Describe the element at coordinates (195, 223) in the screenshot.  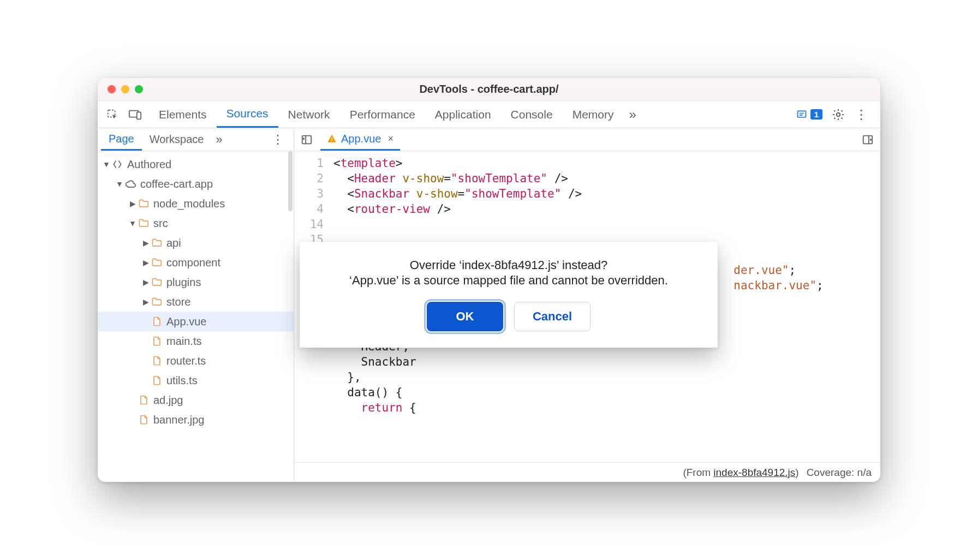
I see `tree-item-src: ▼src` at that location.